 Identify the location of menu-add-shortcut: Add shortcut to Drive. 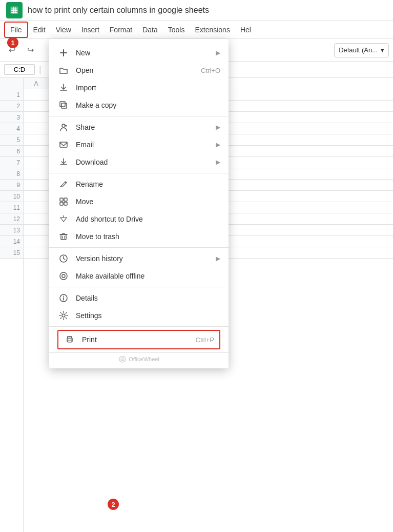
(139, 219).